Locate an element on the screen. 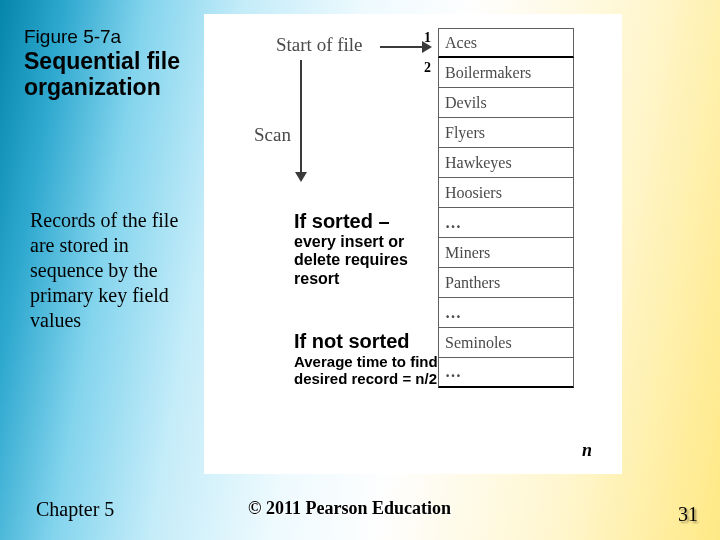 The image size is (720, 540). arrow-right-icon is located at coordinates (405, 47).